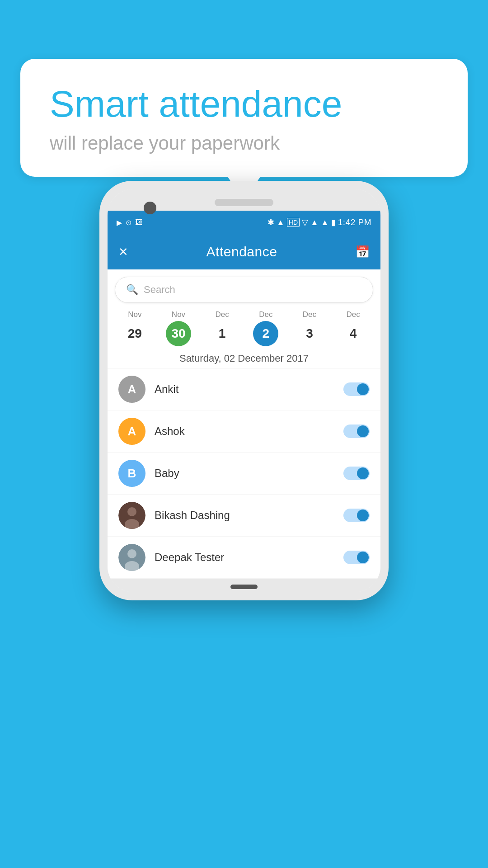 Image resolution: width=488 pixels, height=868 pixels. I want to click on toggle-bikash, so click(357, 515).